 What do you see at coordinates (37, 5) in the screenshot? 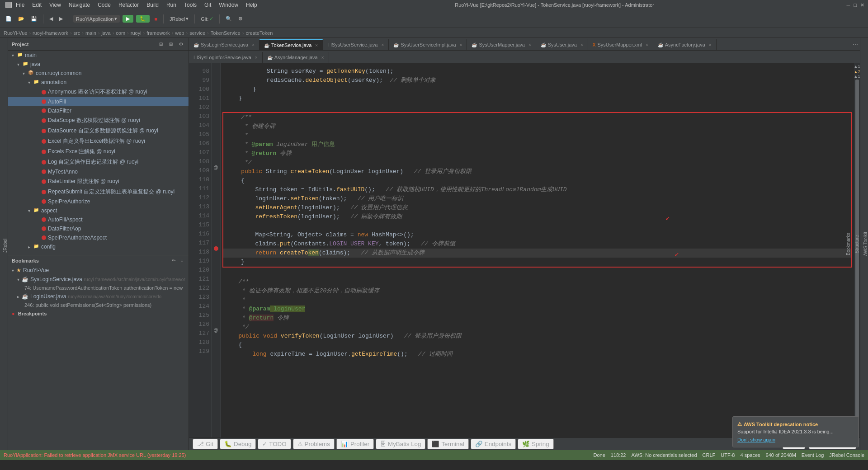
I see `menu-edit: Edit` at bounding box center [37, 5].